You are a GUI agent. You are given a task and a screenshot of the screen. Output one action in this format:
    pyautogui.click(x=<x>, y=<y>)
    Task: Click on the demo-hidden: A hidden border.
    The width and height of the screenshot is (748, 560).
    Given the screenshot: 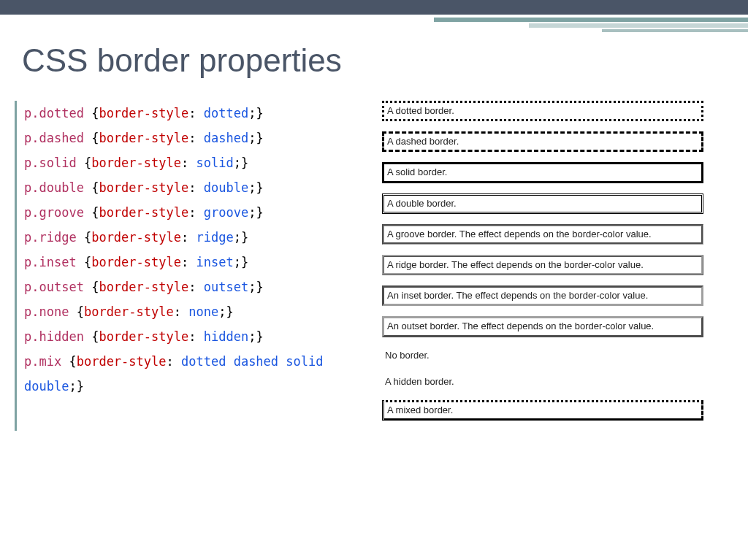 What is the action you would take?
    pyautogui.click(x=543, y=382)
    